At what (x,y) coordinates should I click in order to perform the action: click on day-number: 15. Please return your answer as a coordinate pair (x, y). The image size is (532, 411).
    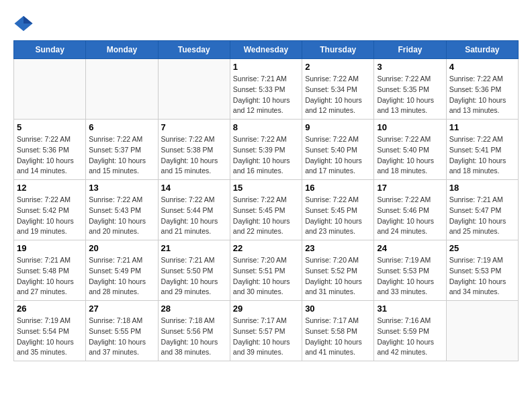
    Looking at the image, I should click on (266, 188).